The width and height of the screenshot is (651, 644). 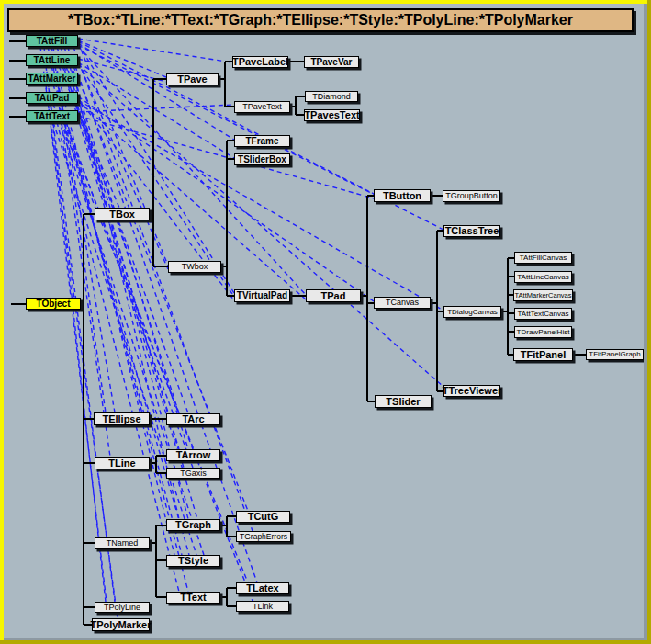 I want to click on class-node-TSliderBox: TSliderBox, so click(x=263, y=160).